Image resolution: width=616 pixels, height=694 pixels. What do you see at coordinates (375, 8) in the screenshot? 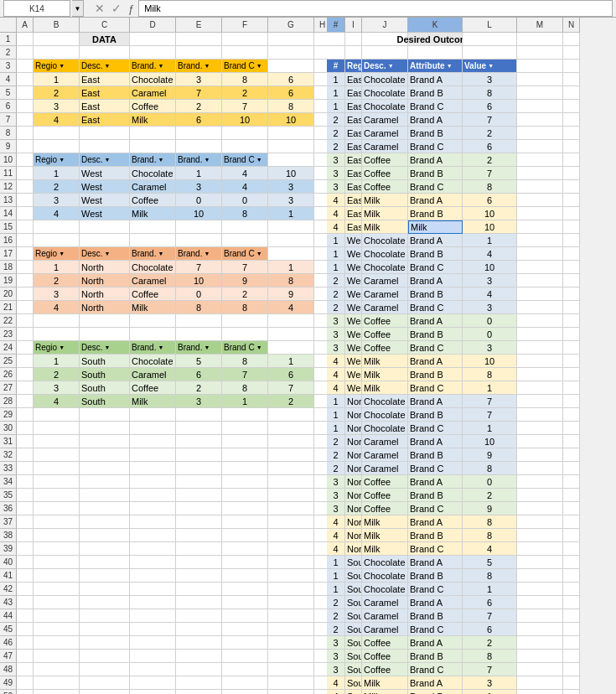
I see `formula-input: Milk` at bounding box center [375, 8].